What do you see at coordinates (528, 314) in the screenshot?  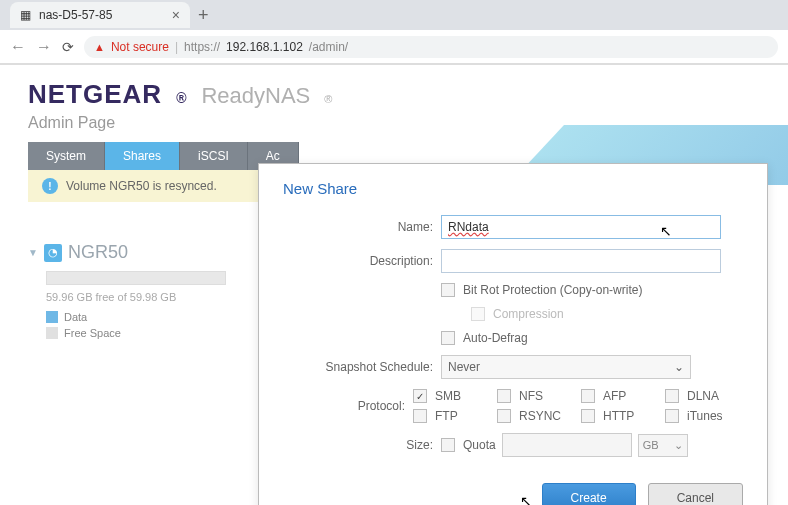 I see `label-compression: Compression` at bounding box center [528, 314].